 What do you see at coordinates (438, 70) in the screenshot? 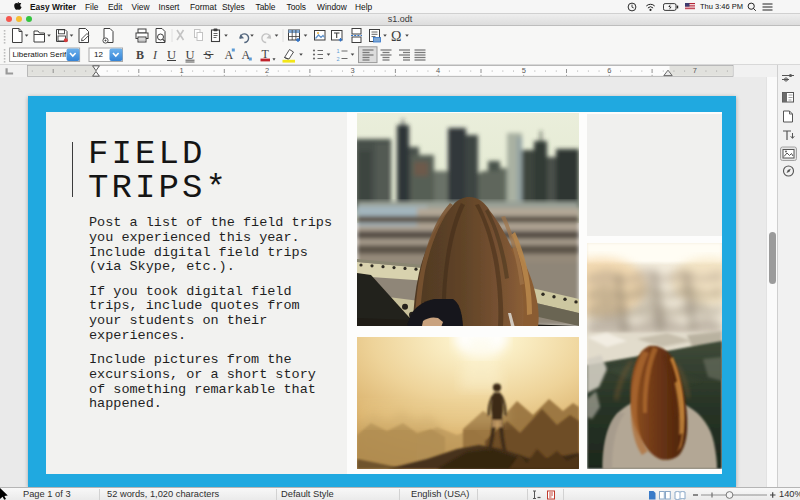
I see `svg-text: 4` at bounding box center [438, 70].